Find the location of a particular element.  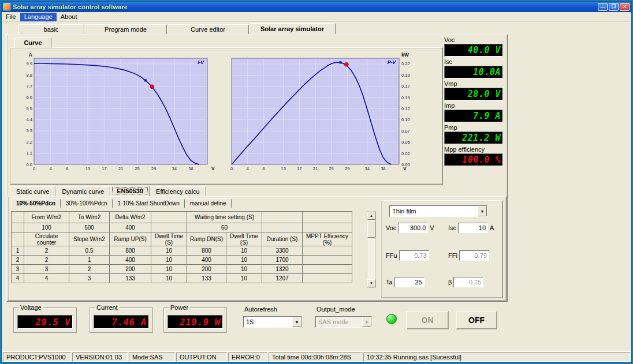

row-number: 2 is located at coordinates (18, 260).